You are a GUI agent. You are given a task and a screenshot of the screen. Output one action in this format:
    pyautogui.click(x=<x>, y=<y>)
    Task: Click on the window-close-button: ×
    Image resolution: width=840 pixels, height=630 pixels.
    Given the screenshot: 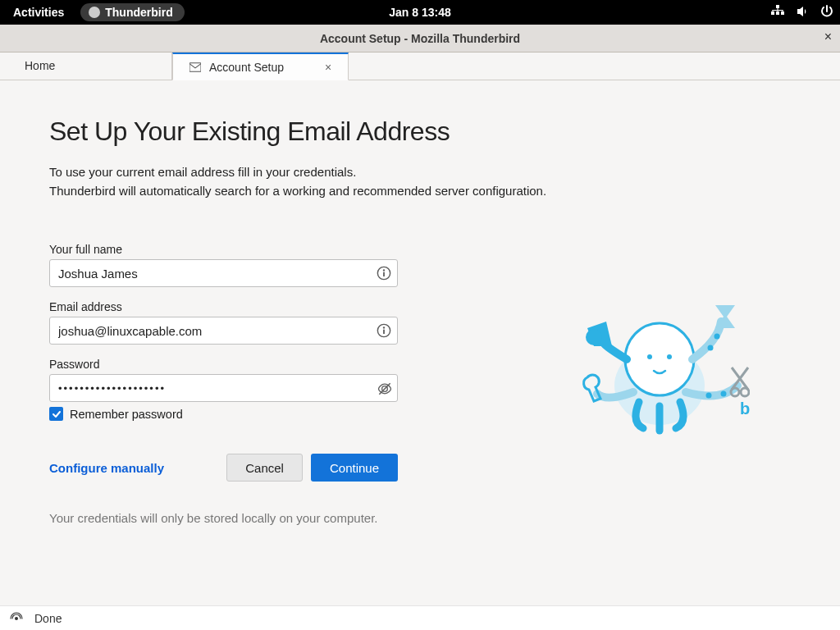 What is the action you would take?
    pyautogui.click(x=829, y=37)
    